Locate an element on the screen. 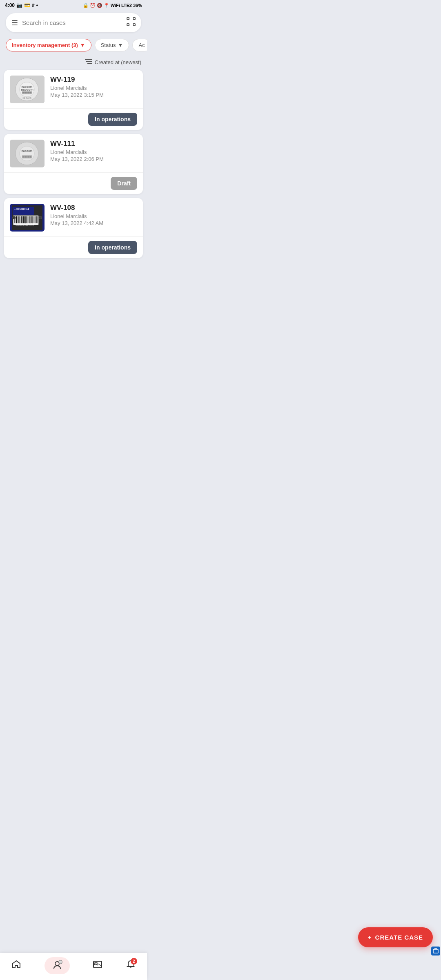 The width and height of the screenshot is (441, 980). case-date-wv119: May 13, 2022 3:15 PM is located at coordinates (94, 95).